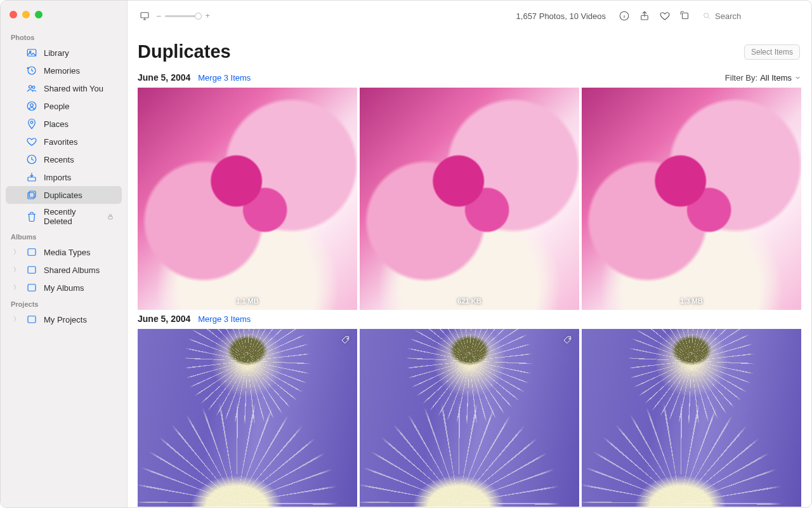 The width and height of the screenshot is (812, 508). What do you see at coordinates (208, 16) in the screenshot?
I see `slider-plus: +` at bounding box center [208, 16].